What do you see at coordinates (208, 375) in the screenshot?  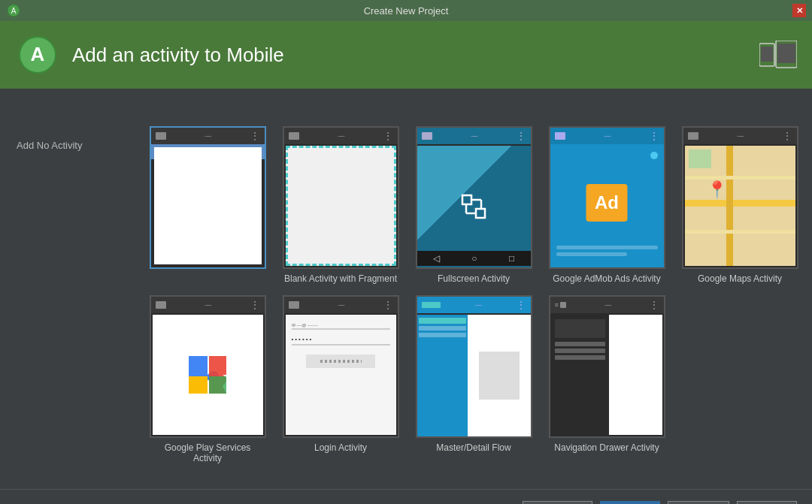 I see `puzzle-icon` at bounding box center [208, 375].